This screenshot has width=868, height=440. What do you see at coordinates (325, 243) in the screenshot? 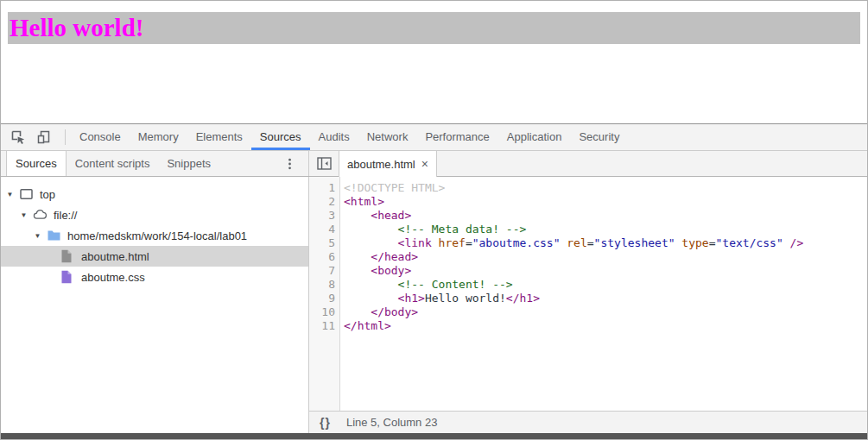
I see `line-number: 5` at bounding box center [325, 243].